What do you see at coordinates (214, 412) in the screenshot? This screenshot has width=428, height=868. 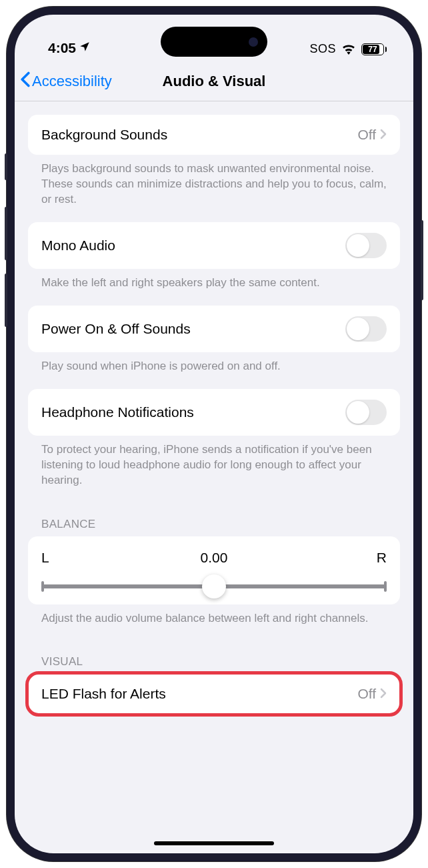 I see `headphone-notif-row: Headphone Notifications` at bounding box center [214, 412].